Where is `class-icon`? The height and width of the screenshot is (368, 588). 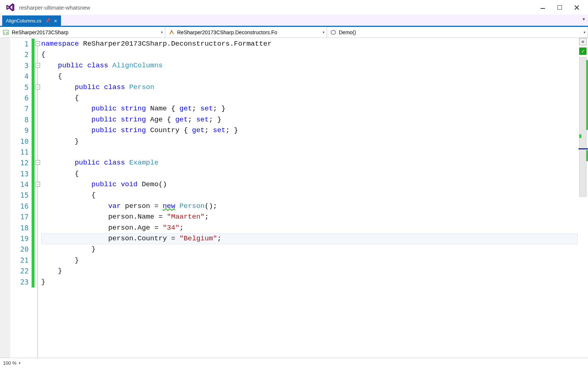
class-icon is located at coordinates (172, 32).